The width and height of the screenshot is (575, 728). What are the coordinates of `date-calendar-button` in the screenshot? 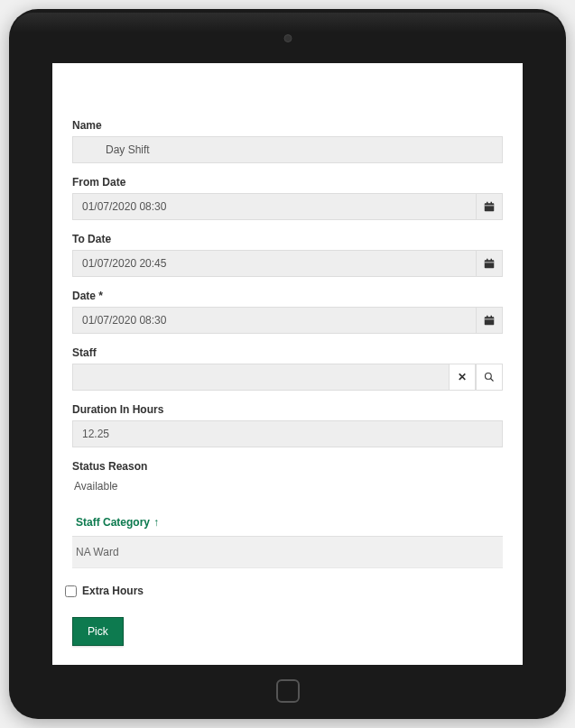 It's located at (489, 320).